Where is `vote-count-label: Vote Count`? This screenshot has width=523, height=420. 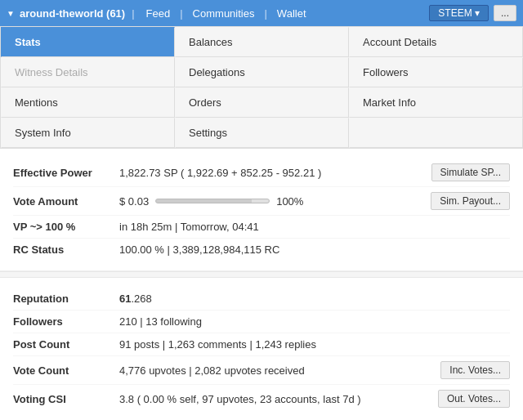 vote-count-label: Vote Count is located at coordinates (66, 371).